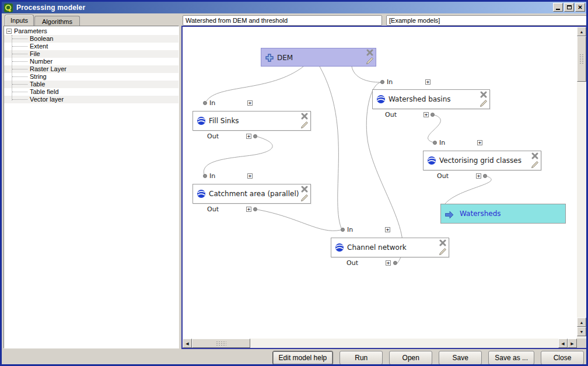 The height and width of the screenshot is (366, 588). Describe the element at coordinates (256, 137) in the screenshot. I see `fill-sinks-out-dot` at that location.